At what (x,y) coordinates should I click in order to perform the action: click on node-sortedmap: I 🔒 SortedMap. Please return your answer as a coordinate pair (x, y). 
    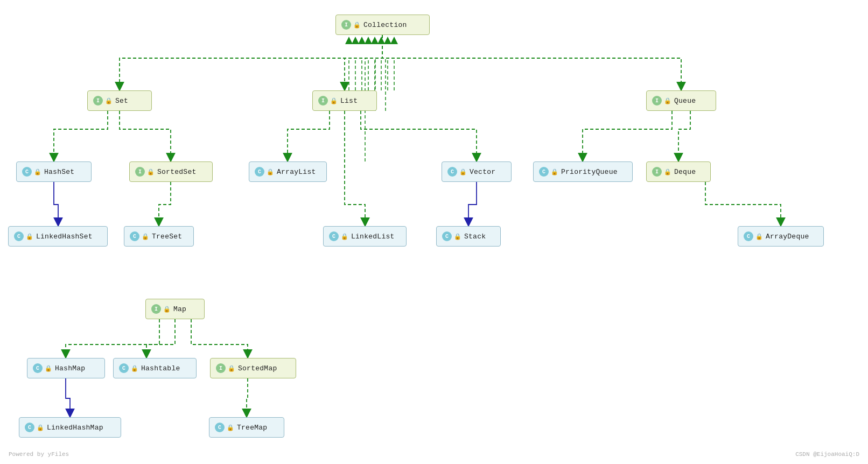
    Looking at the image, I should click on (253, 368).